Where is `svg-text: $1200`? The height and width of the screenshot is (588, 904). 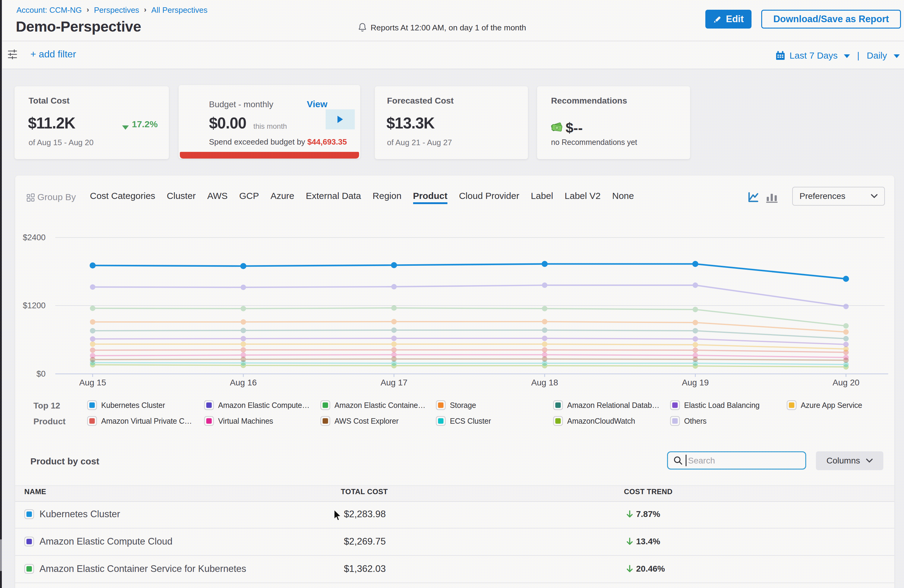 svg-text: $1200 is located at coordinates (34, 305).